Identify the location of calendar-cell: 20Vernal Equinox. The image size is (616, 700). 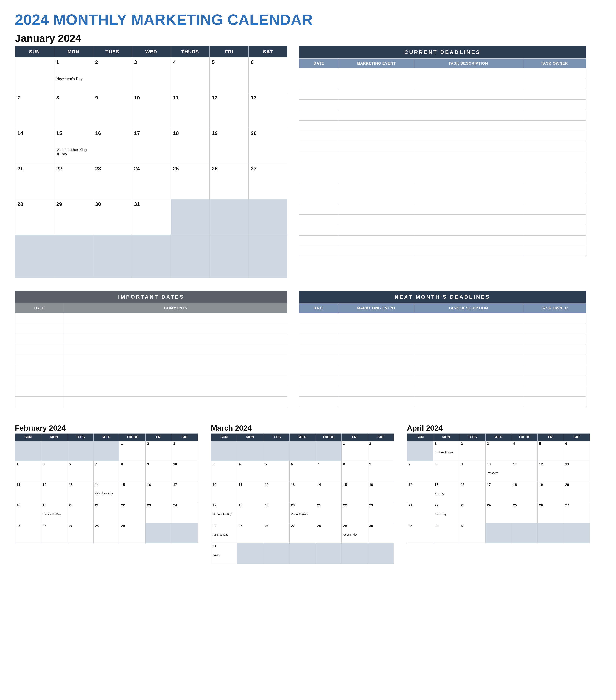
(302, 513).